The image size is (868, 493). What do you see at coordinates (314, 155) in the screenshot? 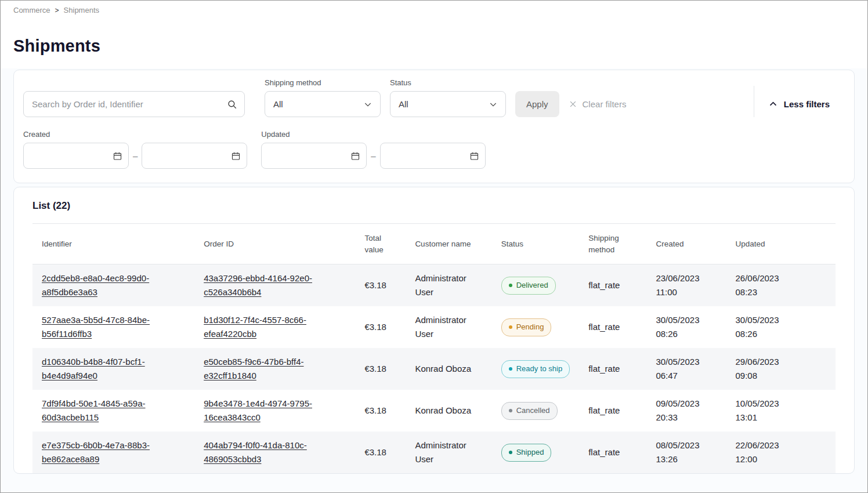
I see `updated-from-wrap` at bounding box center [314, 155].